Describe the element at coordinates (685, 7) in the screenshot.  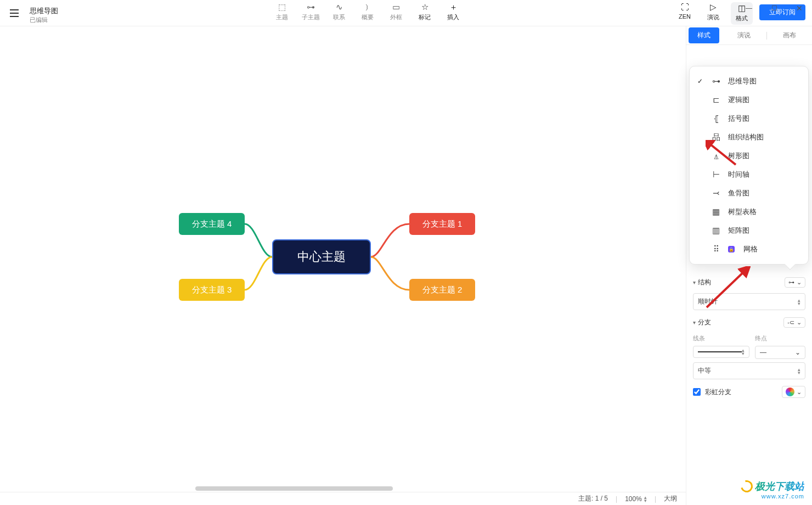
I see `zen-icon: ⛶` at that location.